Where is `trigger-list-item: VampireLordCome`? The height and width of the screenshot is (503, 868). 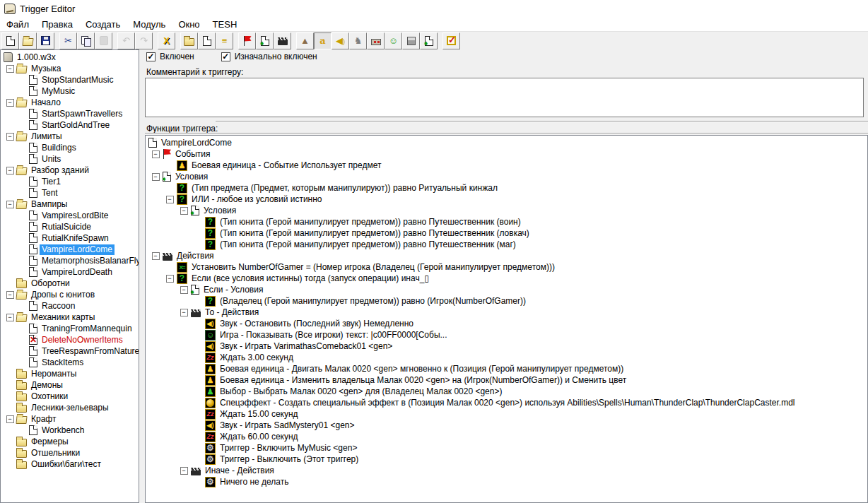 trigger-list-item: VampireLordCome is located at coordinates (69, 249).